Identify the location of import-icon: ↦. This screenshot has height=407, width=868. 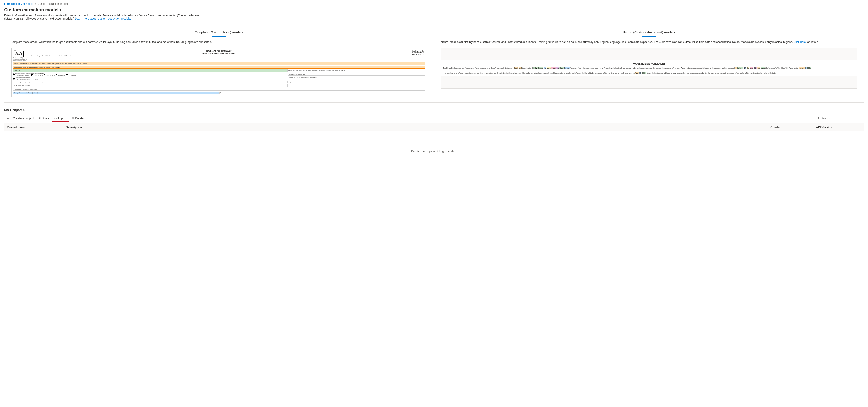
(56, 118).